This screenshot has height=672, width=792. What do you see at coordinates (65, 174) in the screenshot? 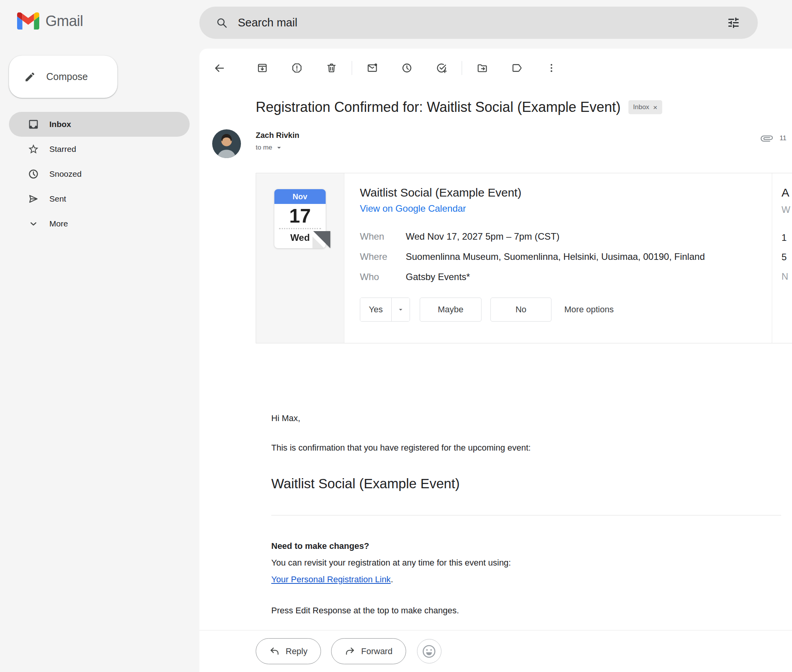
I see `sidebar-item-label: Snoozed` at bounding box center [65, 174].